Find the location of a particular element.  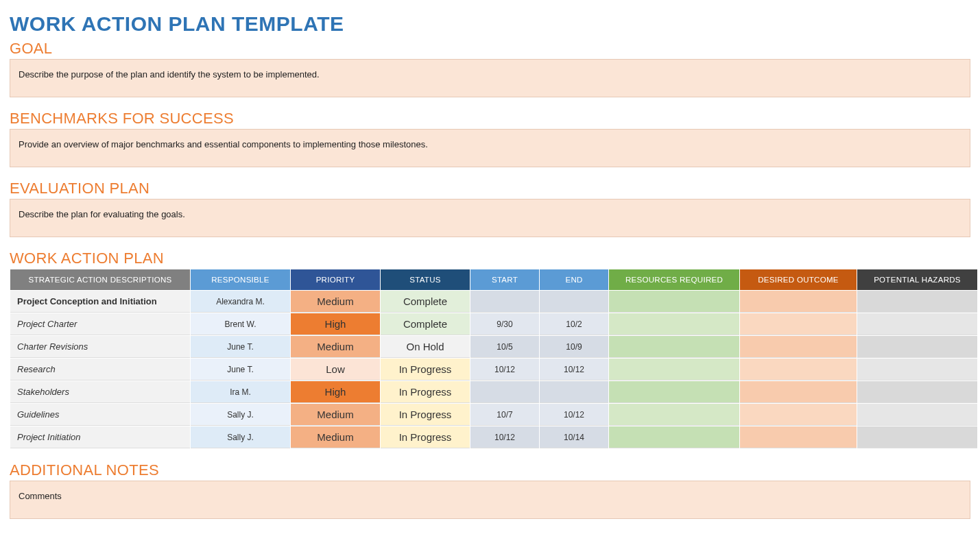

cell-description: Charter Revisions is located at coordinates (100, 347).